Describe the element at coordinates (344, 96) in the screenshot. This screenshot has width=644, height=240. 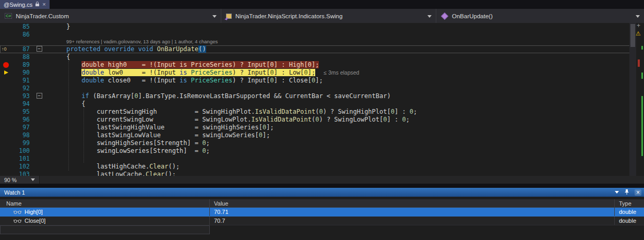
I see `code-text: if (BarsArray[0].BarsType.IsRemoveLastBa…` at that location.